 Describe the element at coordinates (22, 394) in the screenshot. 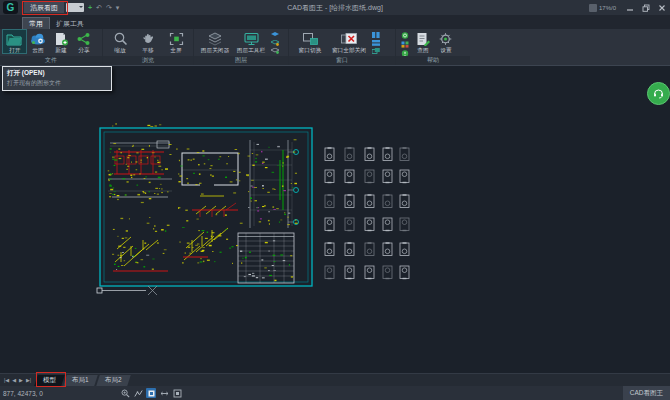

I see `cursor-coordinates: 877, 42473, 0` at that location.